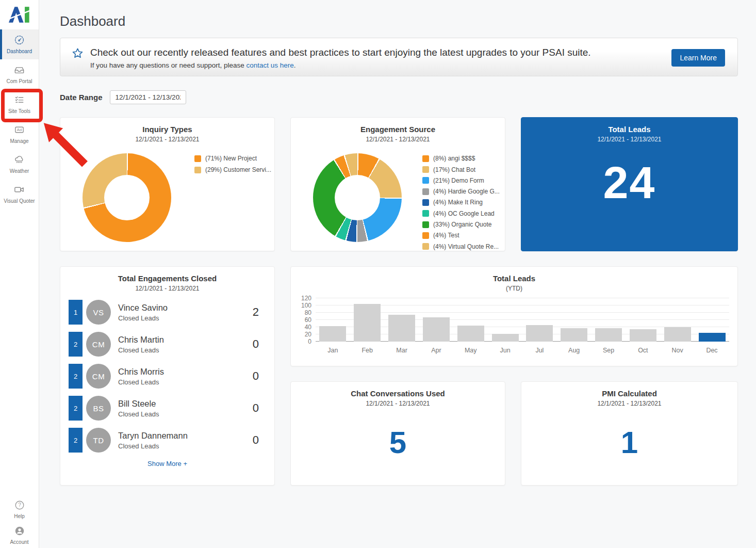 The width and height of the screenshot is (756, 548). Describe the element at coordinates (367, 350) in the screenshot. I see `x-tick-label: Feb` at that location.